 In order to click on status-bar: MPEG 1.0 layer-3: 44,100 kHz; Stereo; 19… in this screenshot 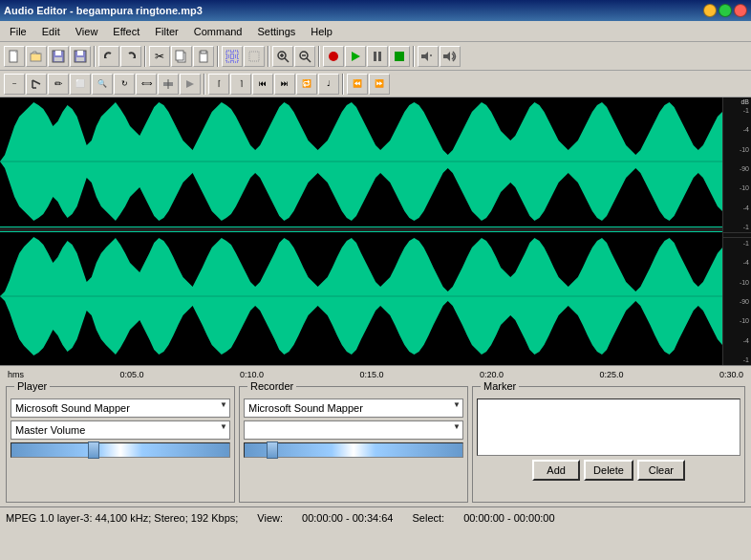, I will do `click(376, 517)`.